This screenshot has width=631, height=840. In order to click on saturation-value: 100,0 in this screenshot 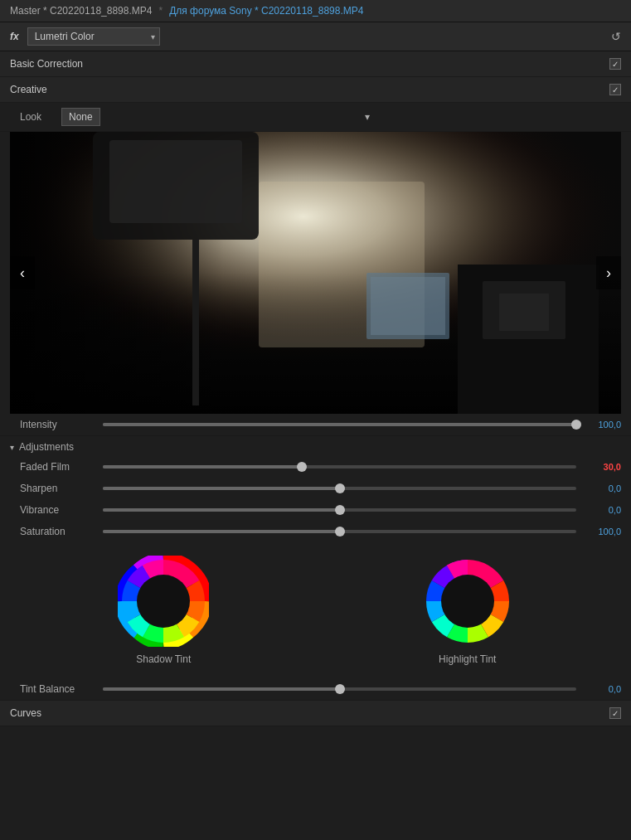, I will do `click(603, 532)`.